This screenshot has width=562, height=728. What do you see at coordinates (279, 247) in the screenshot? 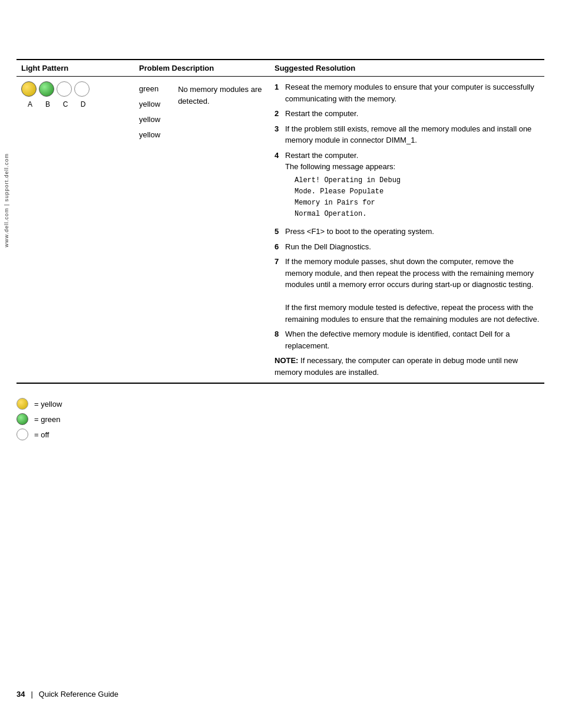
I see `res-num-6: 6` at bounding box center [279, 247].